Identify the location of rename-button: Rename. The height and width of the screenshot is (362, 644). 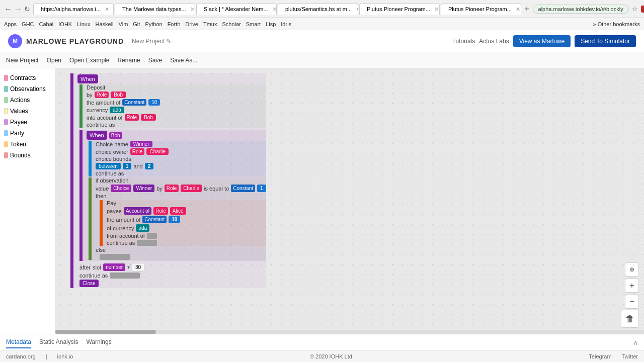
(129, 60).